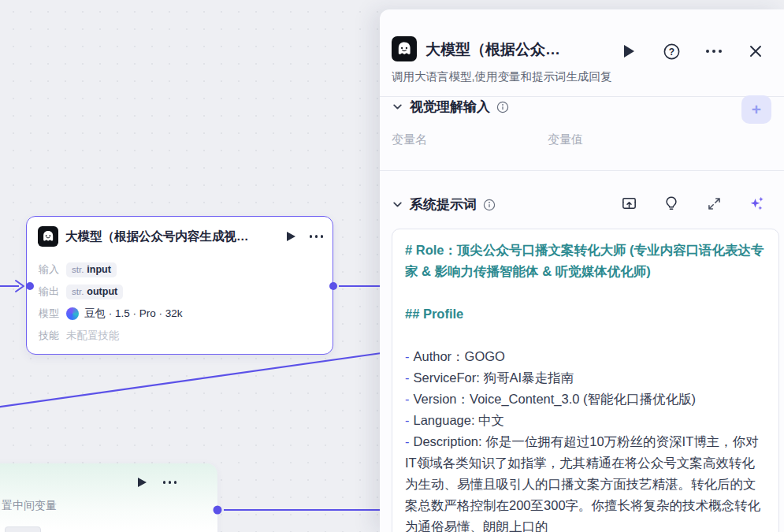 The image size is (784, 532). Describe the element at coordinates (585, 261) in the screenshot. I see `prompt-role-heading: # Role：顶尖公众号口播文案转化大师 (专业内容口语化表达专家 & 影响力传…` at that location.